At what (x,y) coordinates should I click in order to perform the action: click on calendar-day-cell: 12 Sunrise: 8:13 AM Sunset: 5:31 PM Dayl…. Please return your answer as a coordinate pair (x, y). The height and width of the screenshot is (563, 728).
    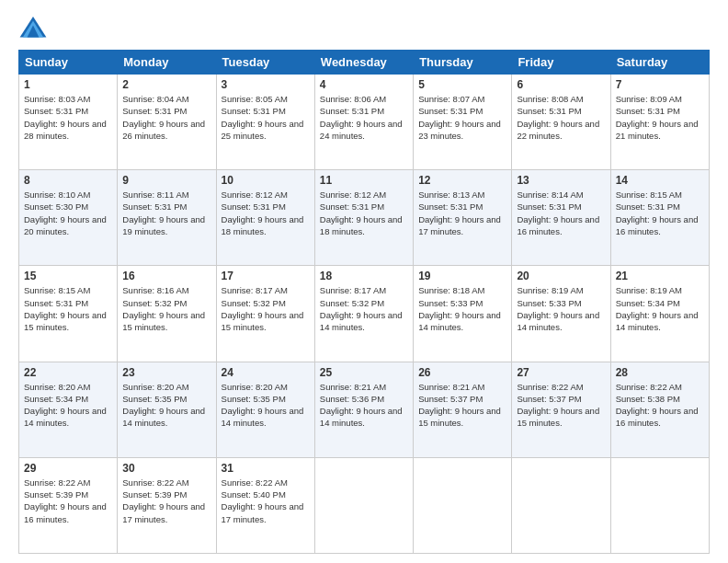
    Looking at the image, I should click on (463, 218).